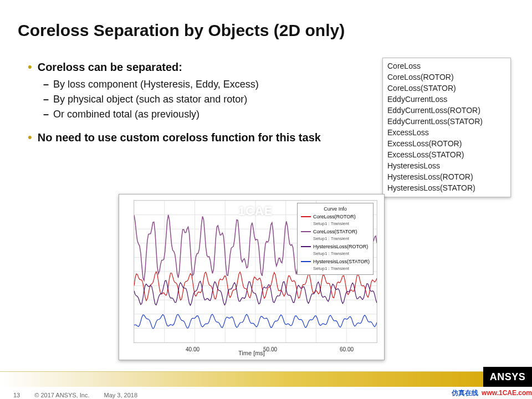  I want to click on footer-text: 13 © 2017 ANSYS, Inc. May 3, 2018, so click(75, 395).